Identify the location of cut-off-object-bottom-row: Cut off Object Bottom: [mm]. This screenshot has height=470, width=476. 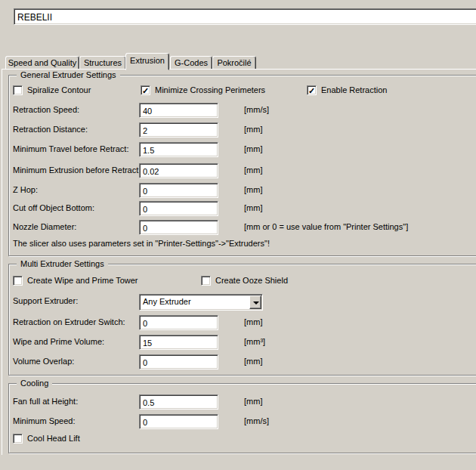
(243, 209).